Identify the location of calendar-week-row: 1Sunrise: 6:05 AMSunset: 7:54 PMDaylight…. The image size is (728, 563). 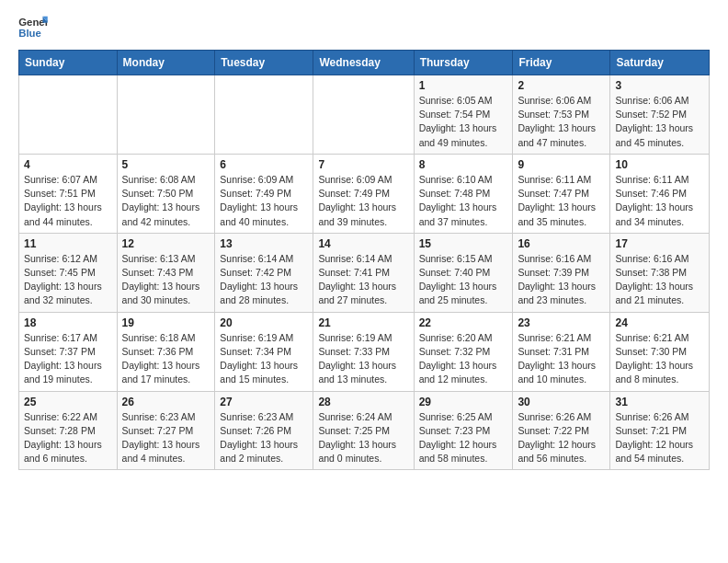
(364, 115).